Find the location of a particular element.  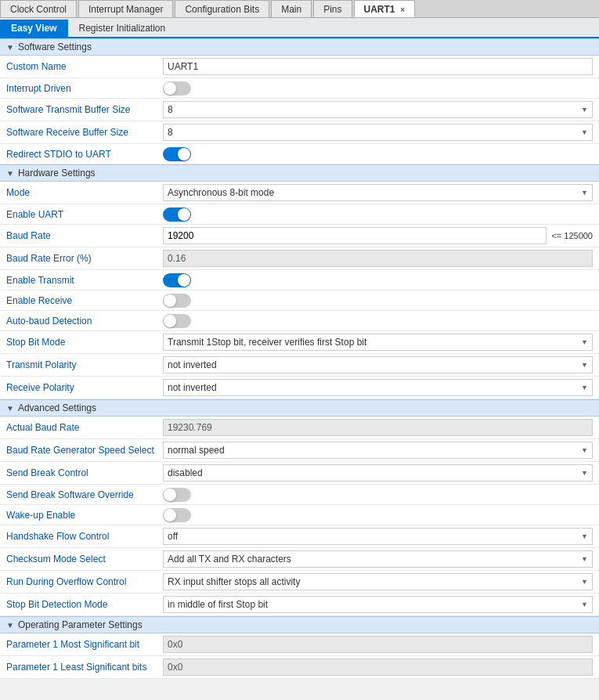

row-sw-tx-buffer: Software Transmit Buffer Size8163264 is located at coordinates (299, 110).